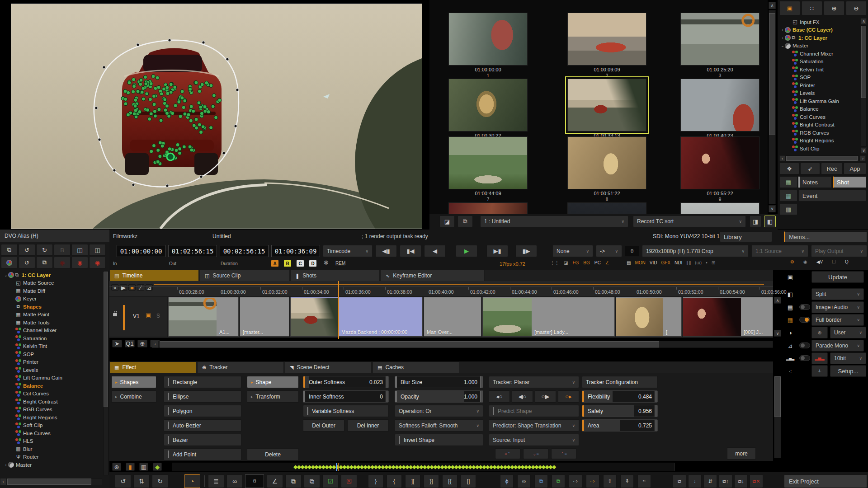 This screenshot has width=868, height=488. Describe the element at coordinates (144, 467) in the screenshot. I see `striped-clip-icon: ▥` at that location.